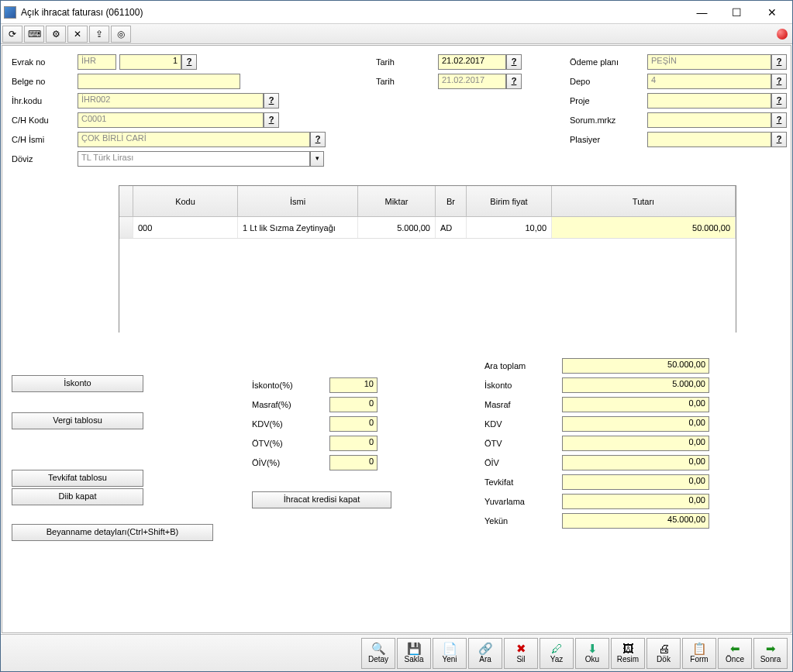 This screenshot has width=793, height=672. I want to click on ch-ismi-lookup: ?, so click(318, 140).